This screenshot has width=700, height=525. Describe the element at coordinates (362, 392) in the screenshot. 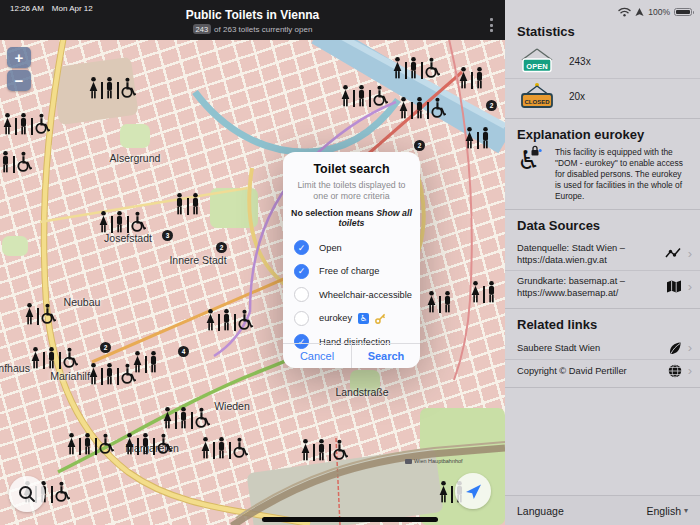

I see `district-label: Landstraße` at that location.